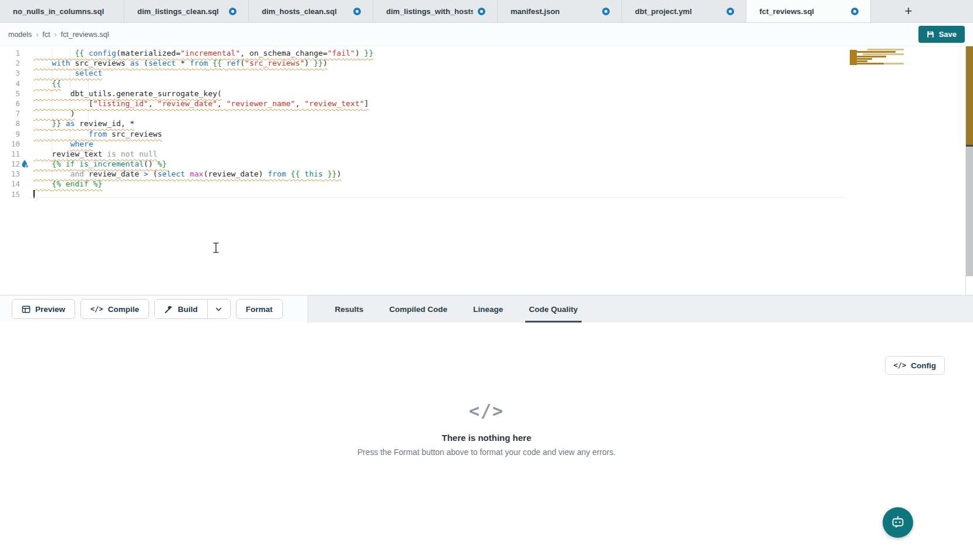 This screenshot has height=560, width=973. I want to click on save-icon, so click(931, 34).